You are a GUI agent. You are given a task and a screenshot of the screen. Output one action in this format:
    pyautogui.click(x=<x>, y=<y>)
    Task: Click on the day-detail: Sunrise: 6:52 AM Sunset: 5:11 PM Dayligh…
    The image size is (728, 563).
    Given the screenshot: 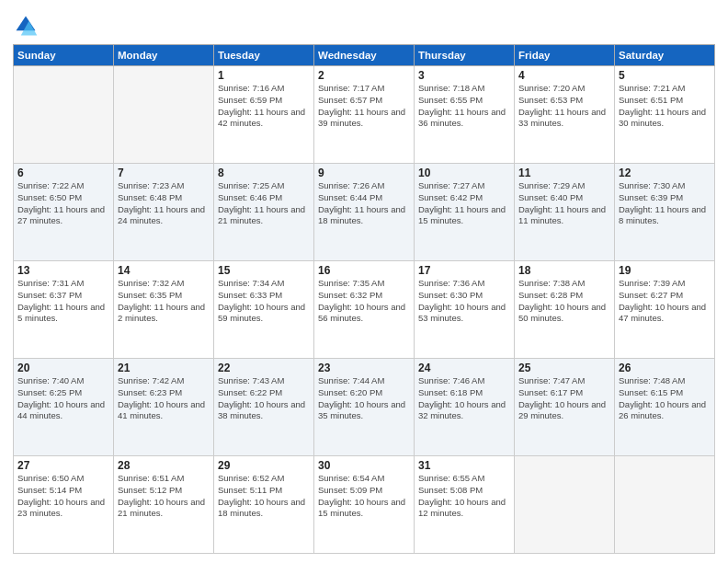 What is the action you would take?
    pyautogui.click(x=264, y=497)
    